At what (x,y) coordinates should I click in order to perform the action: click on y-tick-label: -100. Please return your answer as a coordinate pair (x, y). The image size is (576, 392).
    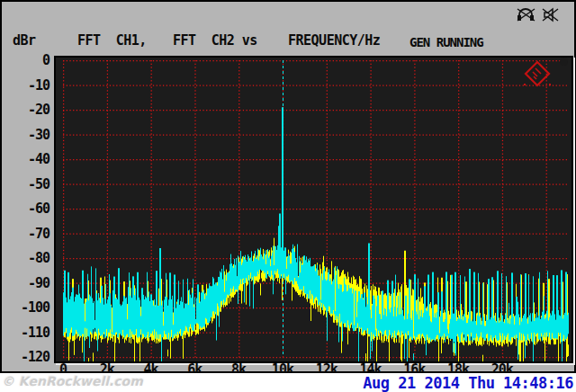
    Looking at the image, I should click on (35, 307).